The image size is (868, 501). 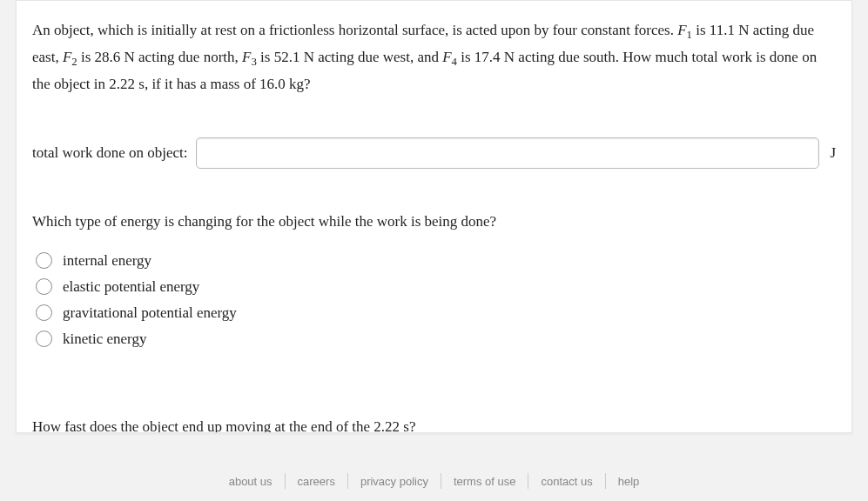 What do you see at coordinates (435, 339) in the screenshot?
I see `radio-option-kinetic: kinetic energy` at bounding box center [435, 339].